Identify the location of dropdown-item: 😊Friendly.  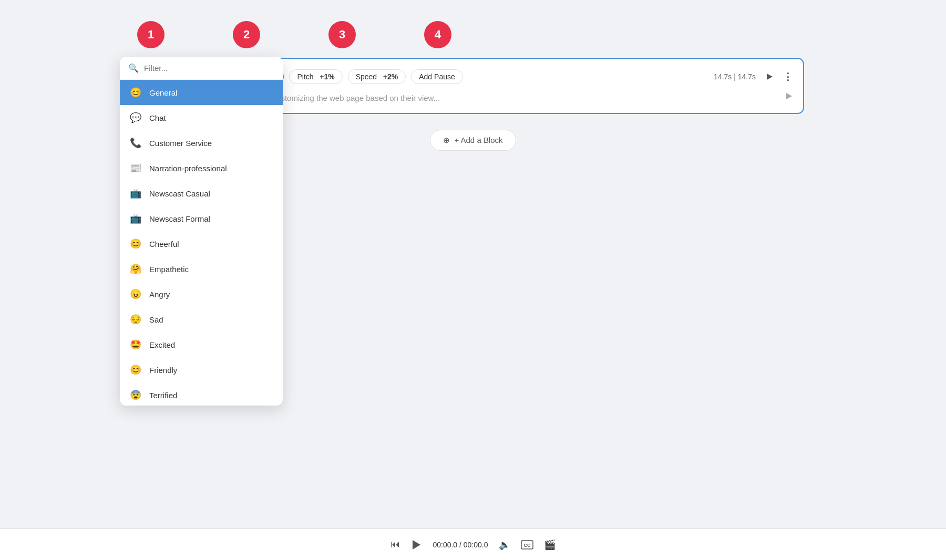
(201, 370).